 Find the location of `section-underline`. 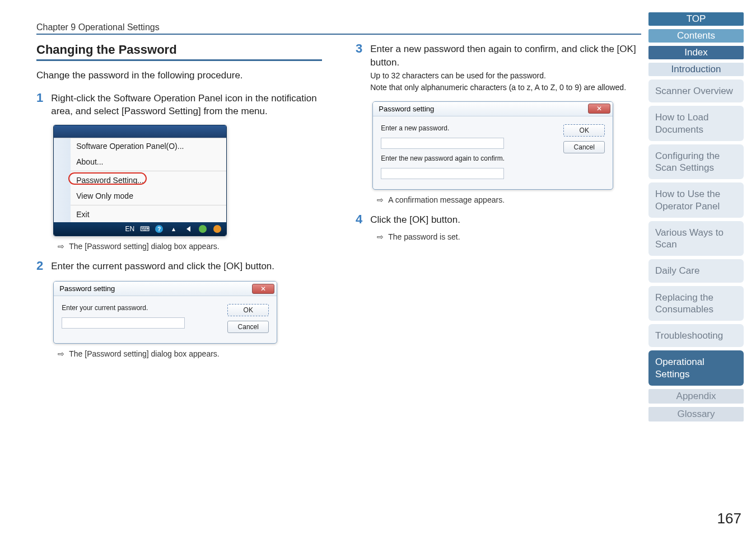

section-underline is located at coordinates (179, 60).